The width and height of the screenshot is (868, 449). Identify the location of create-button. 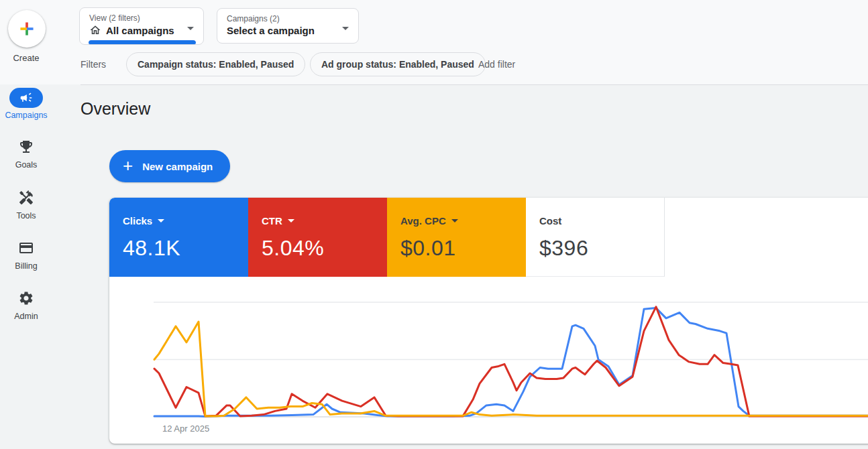
(27, 29).